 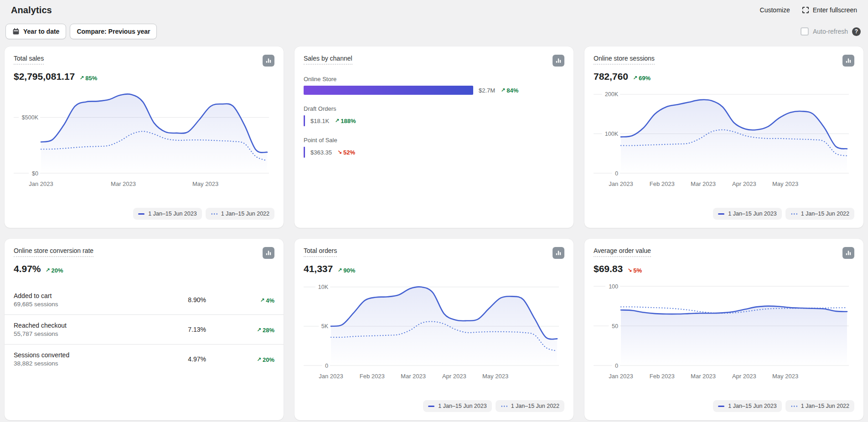 I want to click on total-sales-chart: $500K$0Jan 2023Mar 2023May 2023, so click(x=144, y=138).